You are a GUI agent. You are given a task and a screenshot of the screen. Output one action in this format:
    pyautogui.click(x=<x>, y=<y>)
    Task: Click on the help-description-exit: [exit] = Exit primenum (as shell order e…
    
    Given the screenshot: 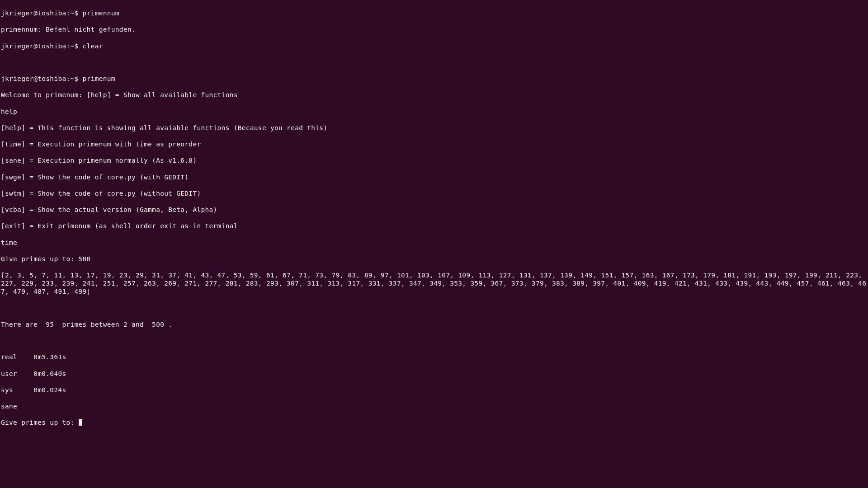 What is the action you would take?
    pyautogui.click(x=434, y=226)
    